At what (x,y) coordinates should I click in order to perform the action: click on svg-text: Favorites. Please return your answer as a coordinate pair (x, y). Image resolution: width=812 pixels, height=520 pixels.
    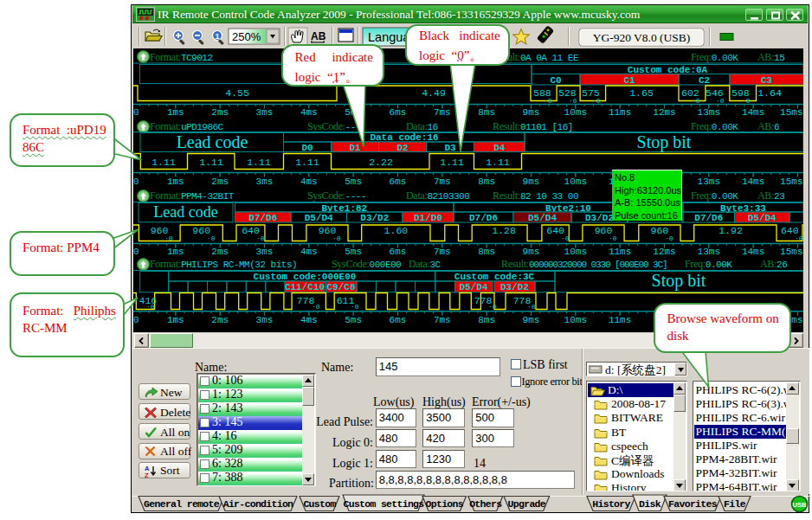
    Looking at the image, I should click on (693, 504).